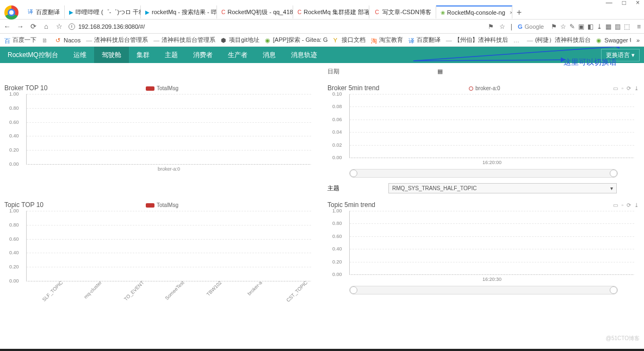  What do you see at coordinates (337, 145) in the screenshot?
I see `y-tick: 0.02` at bounding box center [337, 145].